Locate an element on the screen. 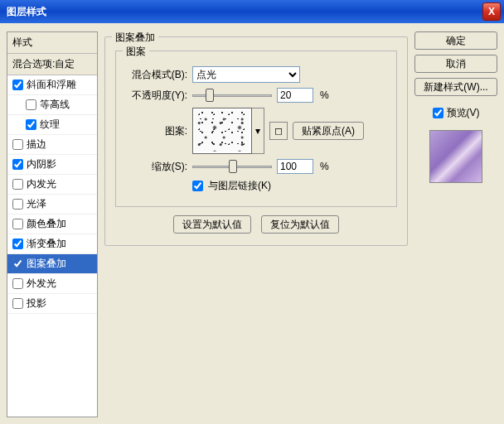 This screenshot has width=504, height=424. style-item-4: 内阴影 is located at coordinates (52, 165).